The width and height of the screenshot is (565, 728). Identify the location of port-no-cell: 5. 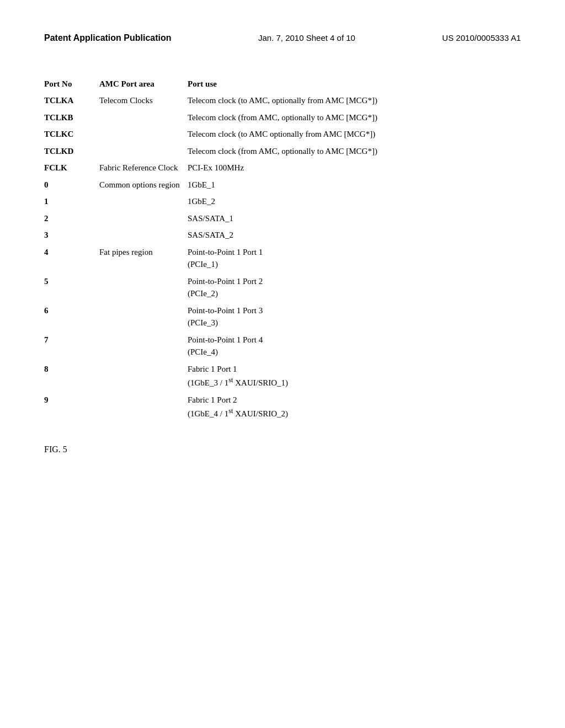
(72, 288).